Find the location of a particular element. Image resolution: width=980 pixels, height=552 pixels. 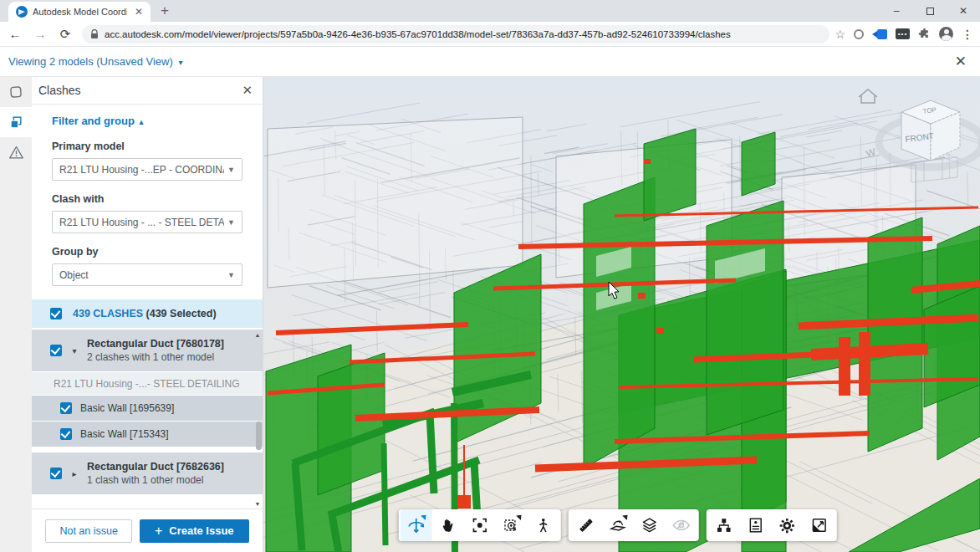

scroll-up-icon: ▲ is located at coordinates (258, 335).